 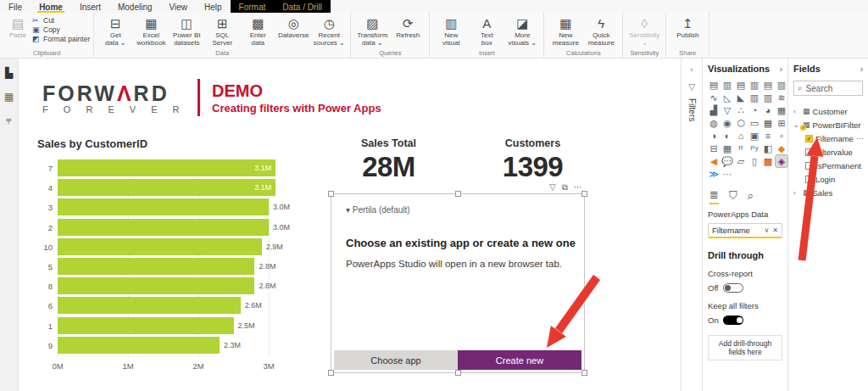 What do you see at coordinates (741, 98) in the screenshot?
I see `visual-type-icon-8: ◣` at bounding box center [741, 98].